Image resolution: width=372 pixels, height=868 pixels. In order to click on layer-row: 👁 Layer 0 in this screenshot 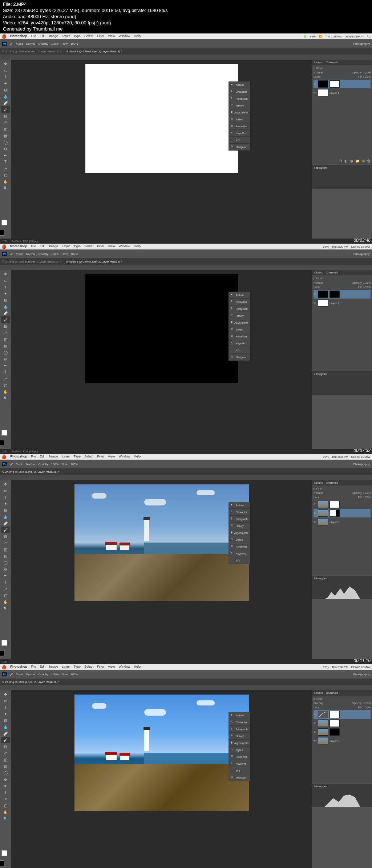, I will do `click(342, 741)`.